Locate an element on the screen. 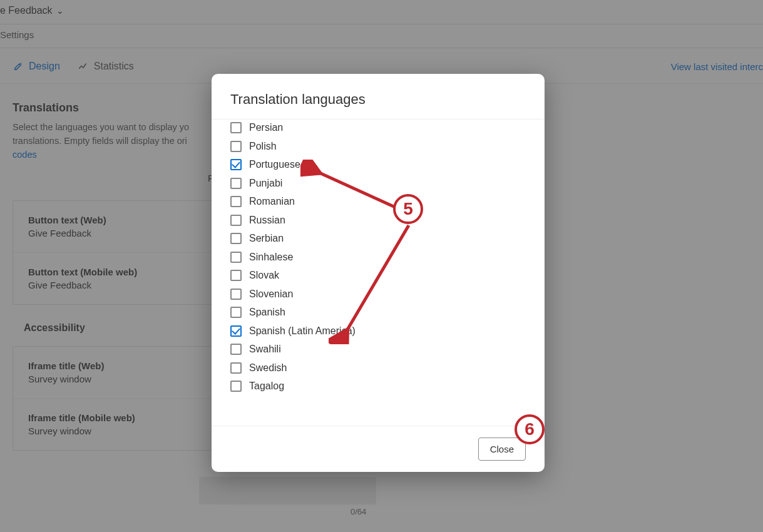 This screenshot has height=532, width=763. language-option: Punjabi is located at coordinates (378, 183).